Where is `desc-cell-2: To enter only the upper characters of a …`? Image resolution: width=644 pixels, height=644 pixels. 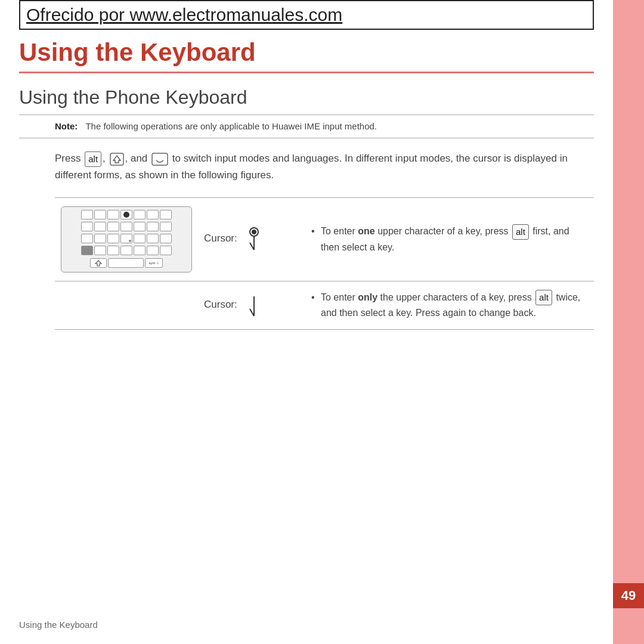 desc-cell-2: To enter only the upper characters of a … is located at coordinates (450, 305).